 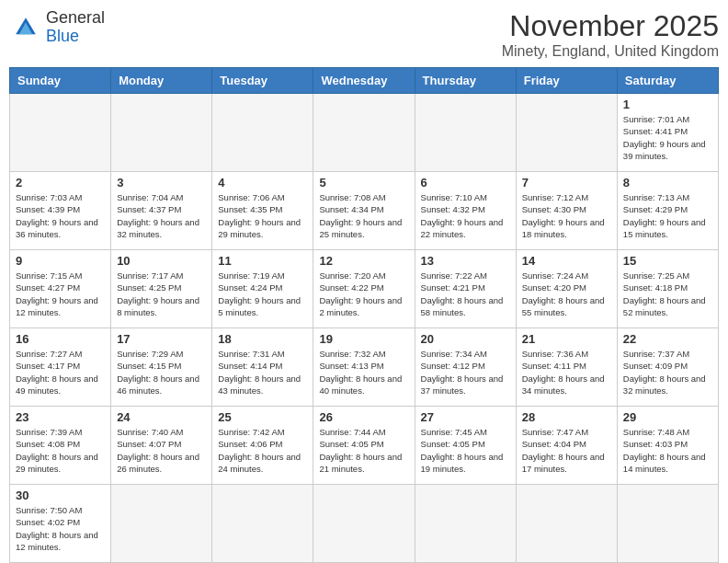 What do you see at coordinates (667, 132) in the screenshot?
I see `calendar-cell: 1Sunrise: 7:01 AM Sunset: 4:41 PM Daylig…` at bounding box center [667, 132].